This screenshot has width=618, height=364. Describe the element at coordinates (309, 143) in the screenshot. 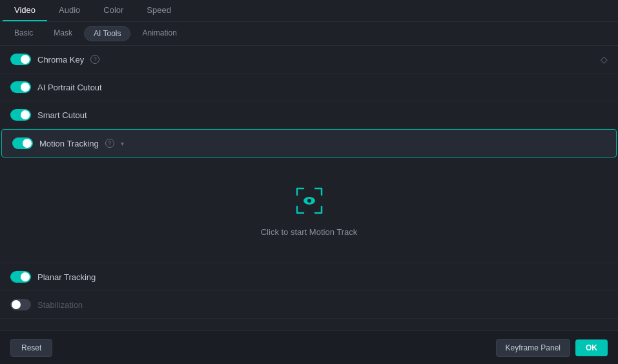

I see `motion-tracking-row: Motion Tracking ? ▾` at that location.